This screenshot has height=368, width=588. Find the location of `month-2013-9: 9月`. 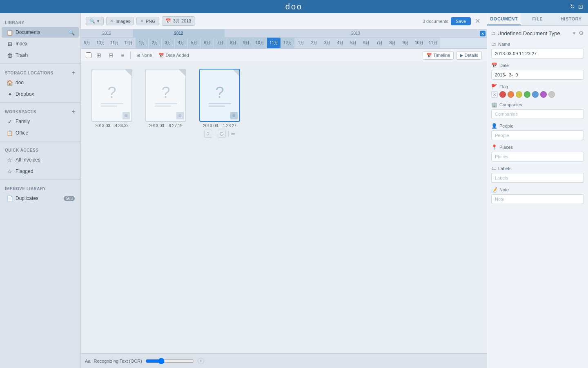

month-2013-9: 9月 is located at coordinates (406, 43).